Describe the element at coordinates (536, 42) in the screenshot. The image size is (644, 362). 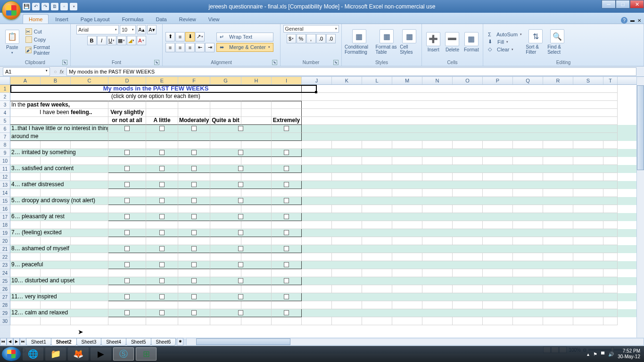
I see `sort-filter-button: ⇅Sort & Filter` at that location.